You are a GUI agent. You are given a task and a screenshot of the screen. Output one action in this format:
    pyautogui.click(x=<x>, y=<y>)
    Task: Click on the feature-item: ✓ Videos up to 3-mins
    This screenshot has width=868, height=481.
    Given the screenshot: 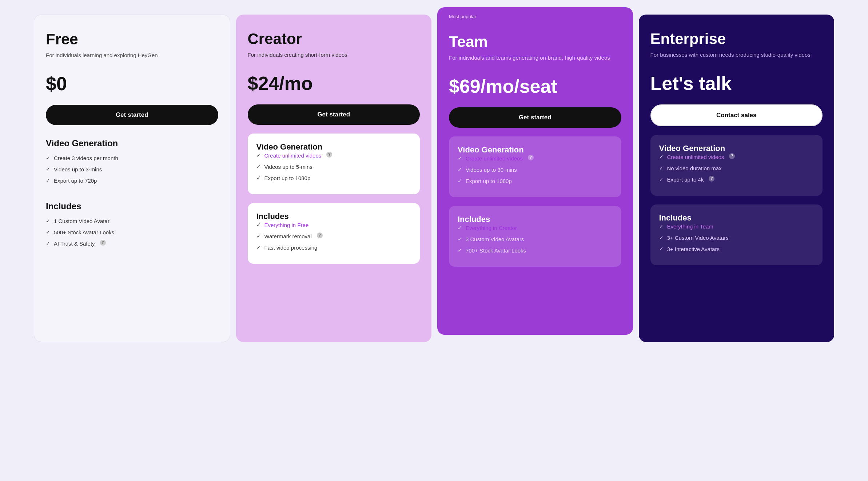 What is the action you would take?
    pyautogui.click(x=132, y=170)
    